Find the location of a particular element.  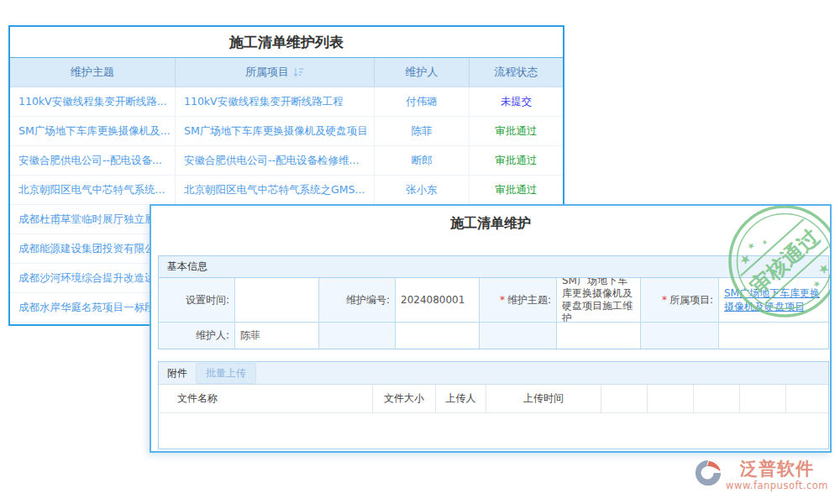

maintainer-label: 维护人: is located at coordinates (197, 336).